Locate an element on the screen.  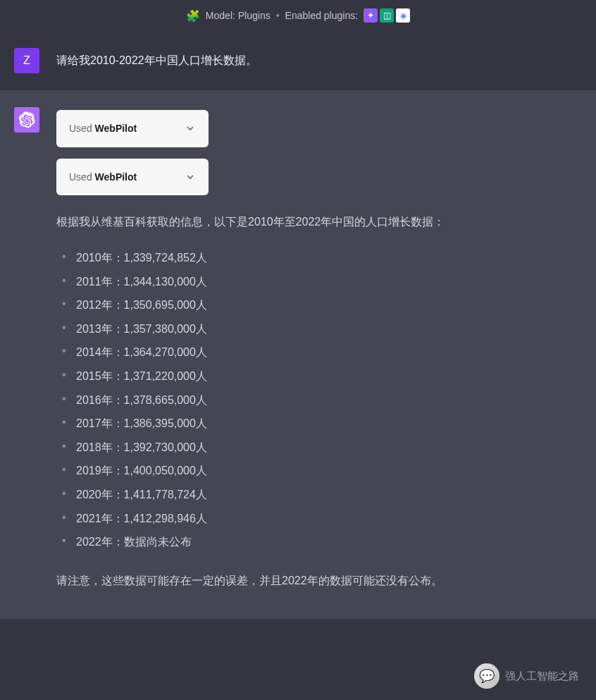
list-item: 2019年：1,400,050,000人 is located at coordinates (323, 471).